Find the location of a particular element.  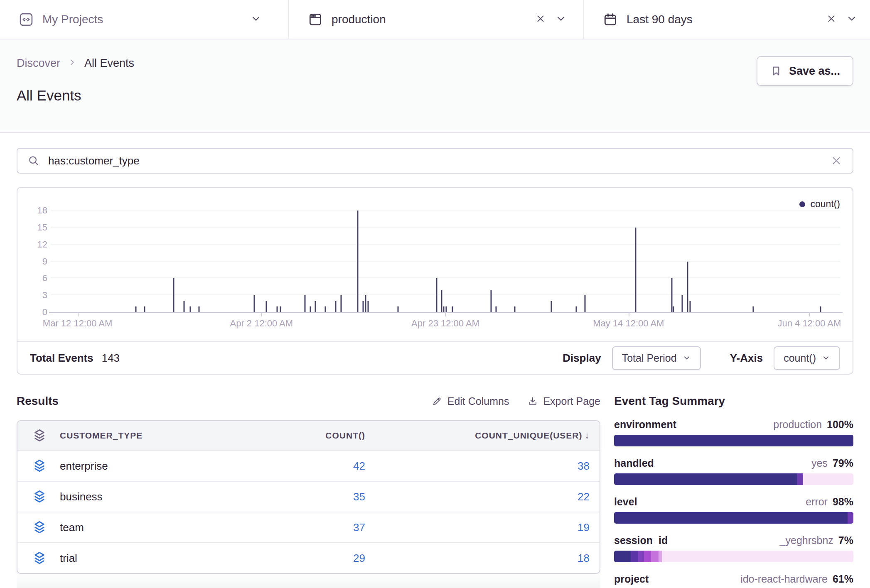

tag-percent: 61% is located at coordinates (843, 579).